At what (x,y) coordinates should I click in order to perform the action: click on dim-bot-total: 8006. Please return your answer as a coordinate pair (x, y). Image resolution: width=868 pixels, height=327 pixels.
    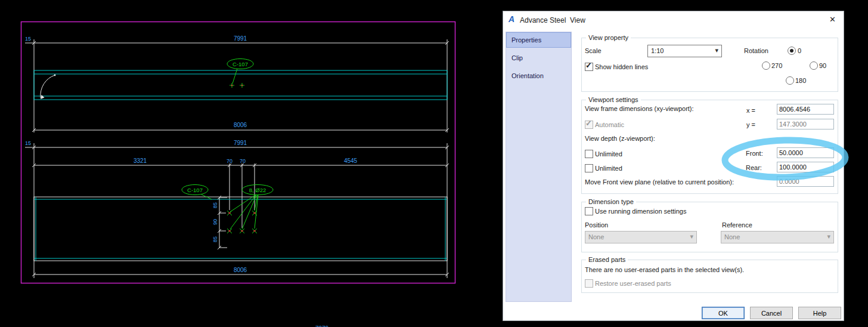
    Looking at the image, I should click on (241, 270).